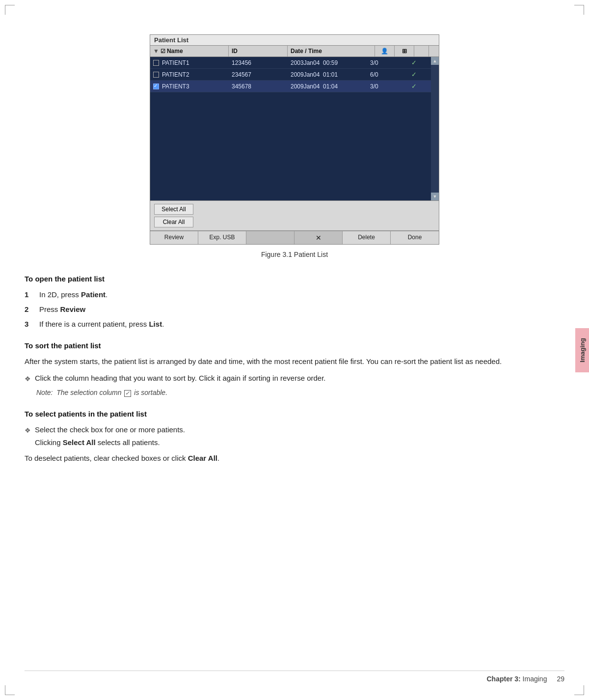 This screenshot has height=700, width=589. What do you see at coordinates (516, 679) in the screenshot?
I see `footer-chapter-label: Chapter 3: Imaging` at bounding box center [516, 679].